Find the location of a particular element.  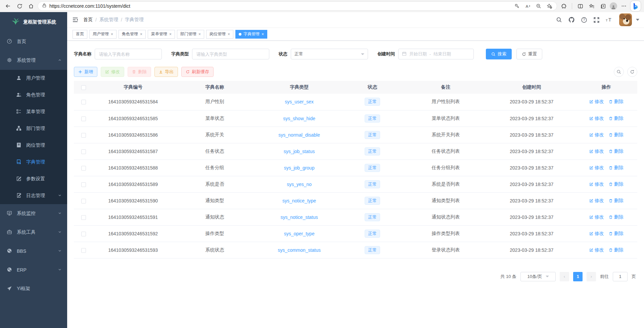

address-bar: https://ccnetcore.com:1101/system/dict A is located at coordinates (297, 6).